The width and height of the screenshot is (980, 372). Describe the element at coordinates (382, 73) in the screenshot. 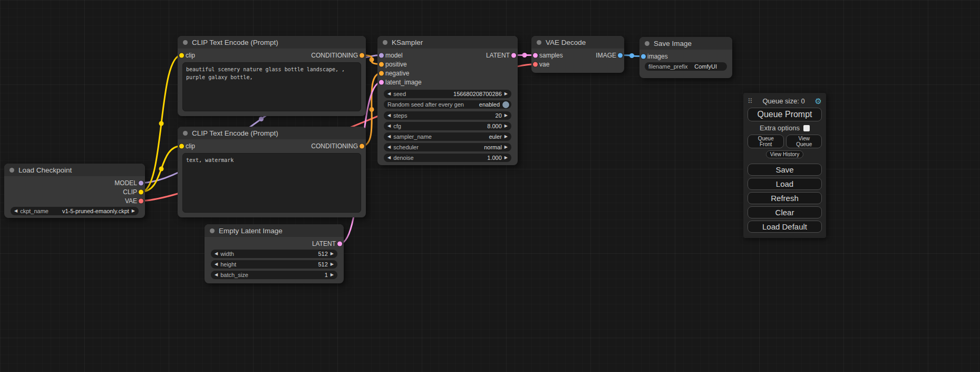

I see `input-dot-negative` at that location.